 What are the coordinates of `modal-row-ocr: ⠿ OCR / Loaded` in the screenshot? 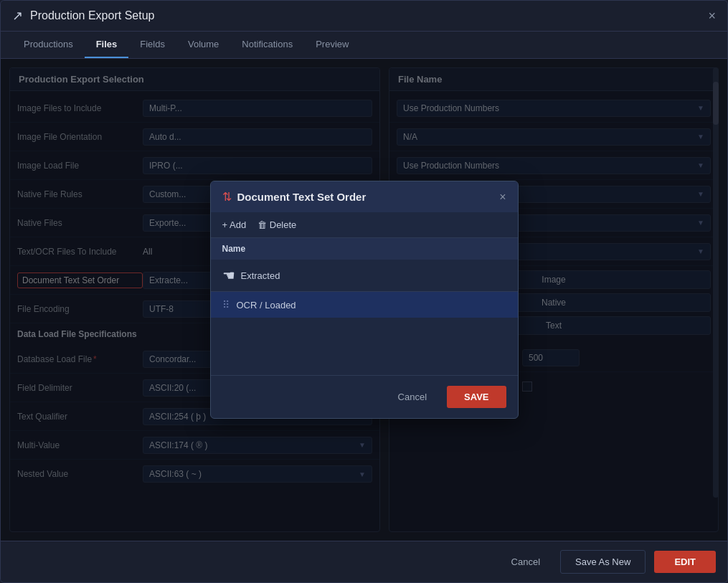 It's located at (364, 305).